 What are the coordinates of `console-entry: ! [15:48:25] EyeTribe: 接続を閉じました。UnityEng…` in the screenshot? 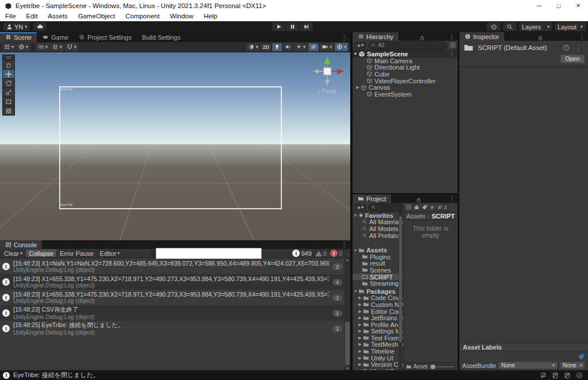 It's located at (172, 329).